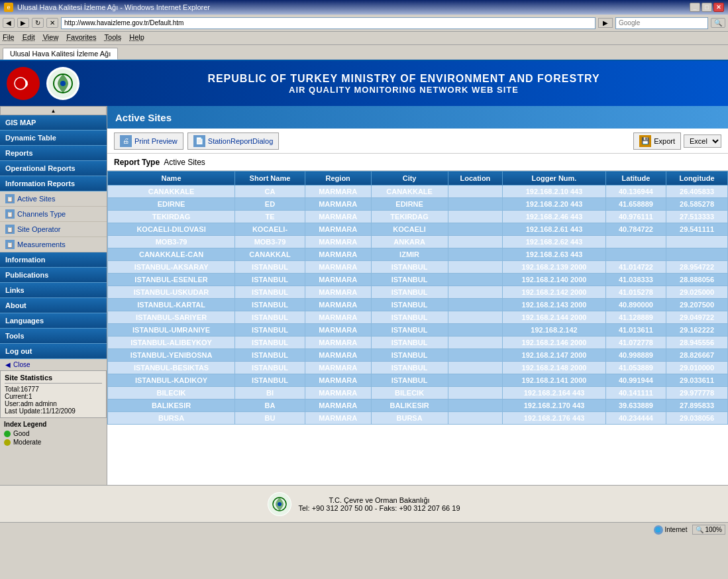 The height and width of the screenshot is (579, 728). I want to click on menu-bar: File Edit View Favorites Tools Help, so click(364, 38).